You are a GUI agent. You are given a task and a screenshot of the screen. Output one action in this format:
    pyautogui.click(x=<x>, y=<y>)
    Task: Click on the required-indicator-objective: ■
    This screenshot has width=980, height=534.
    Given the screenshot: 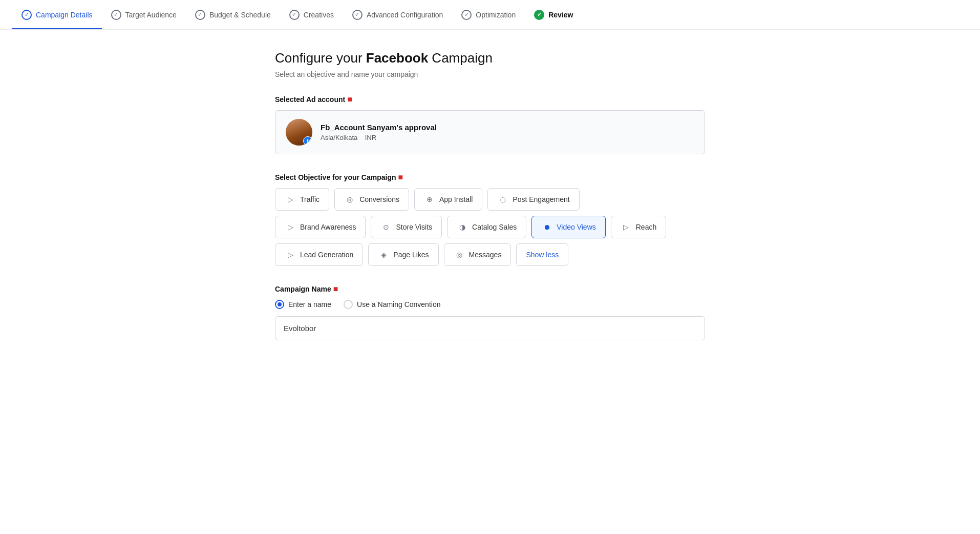 What is the action you would take?
    pyautogui.click(x=401, y=177)
    